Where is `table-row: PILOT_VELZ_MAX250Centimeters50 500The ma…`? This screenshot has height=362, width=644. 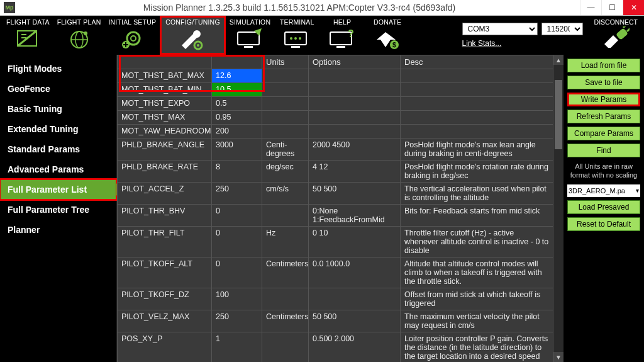
table-row: PILOT_VELZ_MAX250Centimeters50 500The ma… is located at coordinates (336, 321).